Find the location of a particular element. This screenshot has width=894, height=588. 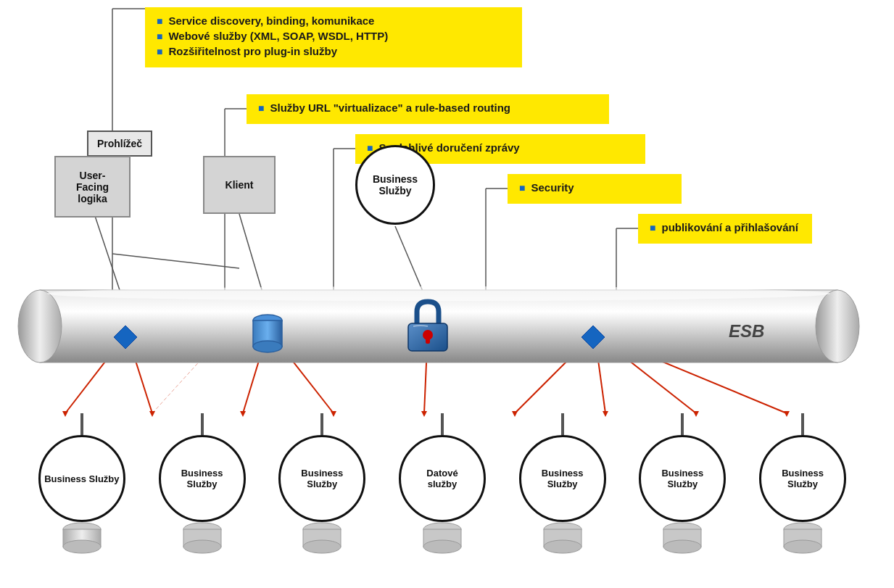

service-label-4: Datovéslužby is located at coordinates (442, 479).